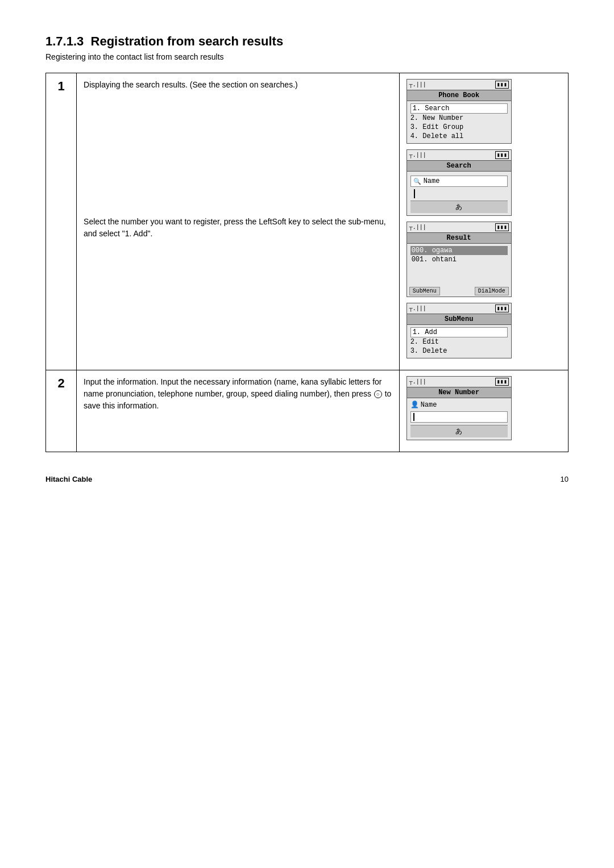 The height and width of the screenshot is (868, 614). Describe the element at coordinates (459, 127) in the screenshot. I see `menu-item-editgroup: 3. Edit Group` at that location.